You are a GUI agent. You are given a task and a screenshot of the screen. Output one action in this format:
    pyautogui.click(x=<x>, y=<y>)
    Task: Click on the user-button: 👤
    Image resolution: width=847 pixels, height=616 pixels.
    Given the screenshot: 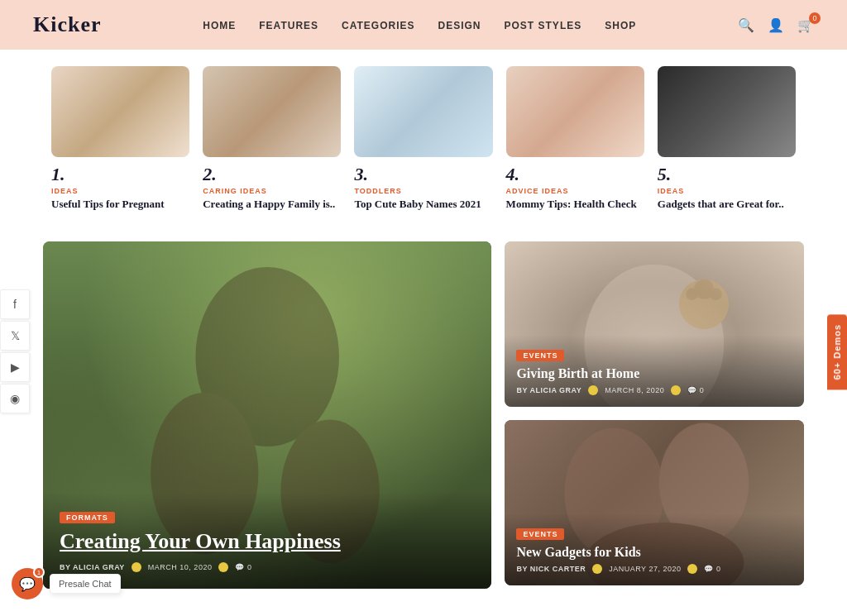 What is the action you would take?
    pyautogui.click(x=776, y=25)
    